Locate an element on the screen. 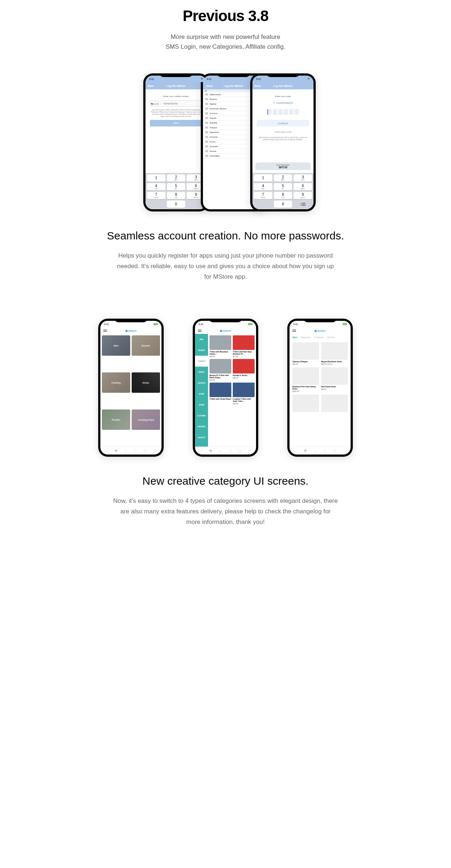 This screenshot has height=868, width=451. pill-tab: Shirts is located at coordinates (331, 337).